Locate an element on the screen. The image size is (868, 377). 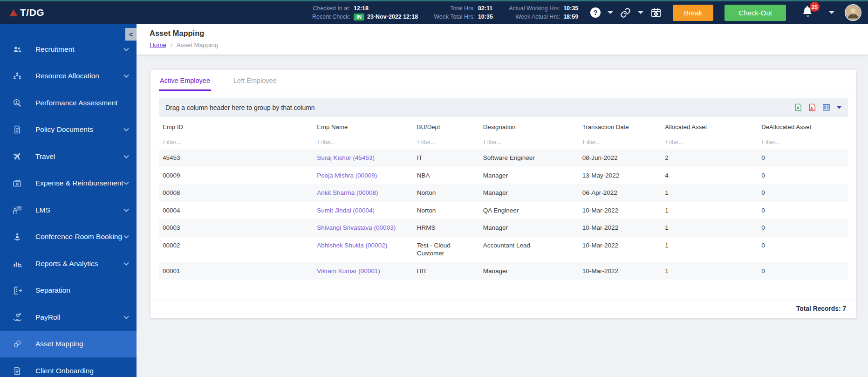
sidebar-item-separation: Separation is located at coordinates (68, 291).